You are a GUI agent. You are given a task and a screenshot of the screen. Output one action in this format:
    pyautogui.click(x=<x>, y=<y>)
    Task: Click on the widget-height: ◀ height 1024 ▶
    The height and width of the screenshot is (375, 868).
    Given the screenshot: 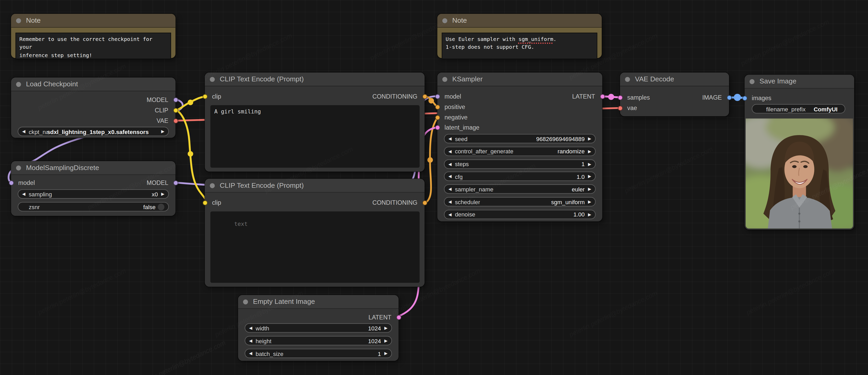 What is the action you would take?
    pyautogui.click(x=318, y=341)
    